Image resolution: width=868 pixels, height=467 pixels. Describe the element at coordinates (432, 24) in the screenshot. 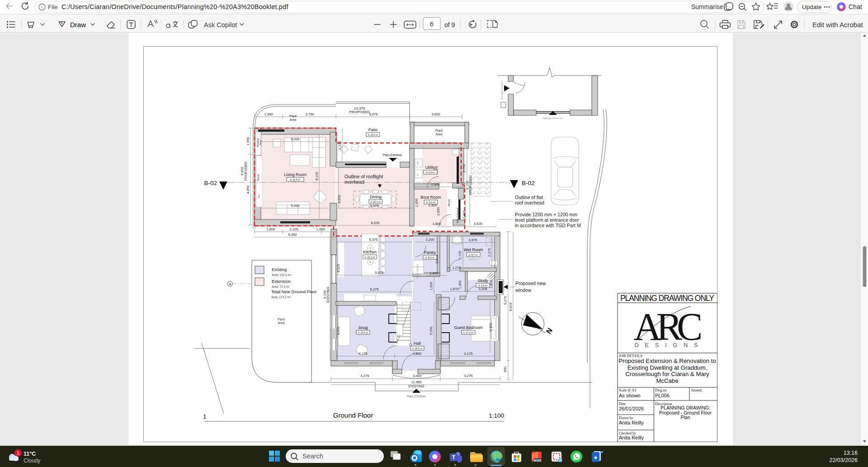

I see `svg-text: 6` at that location.